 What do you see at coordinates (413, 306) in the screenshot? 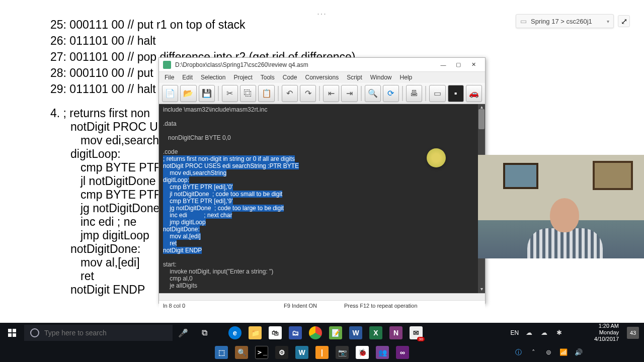
I see `status-hint: Press F12 to repeat operation` at bounding box center [413, 306].